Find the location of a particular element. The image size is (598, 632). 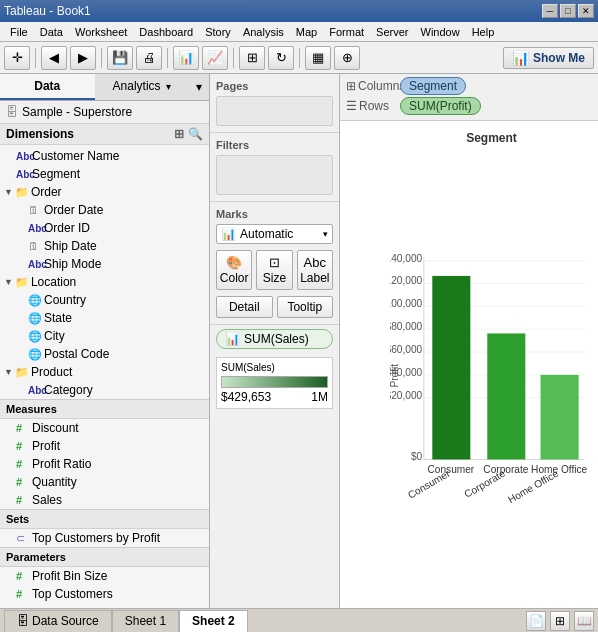

bar-icon: 📊 is located at coordinates (232, 339).